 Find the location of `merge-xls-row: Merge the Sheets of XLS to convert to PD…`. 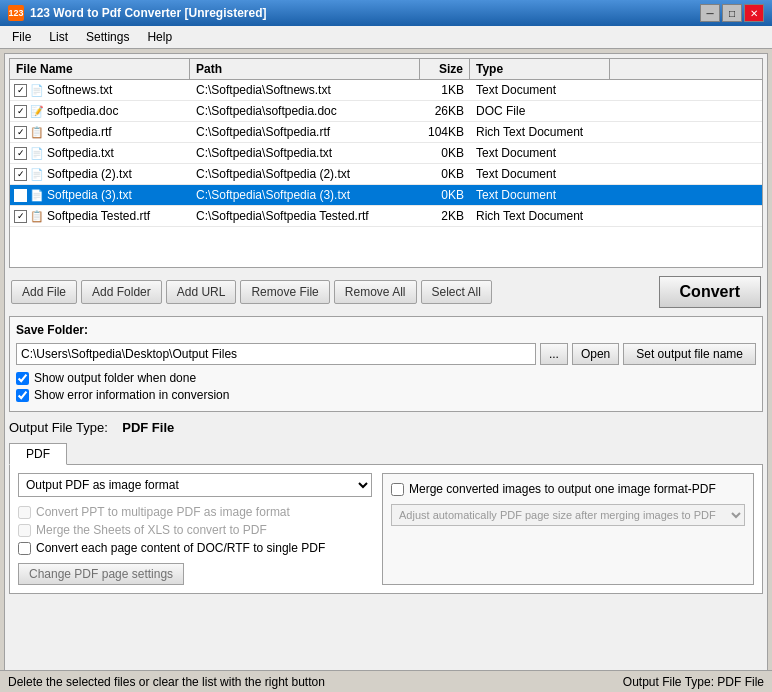

merge-xls-row: Merge the Sheets of XLS to convert to PD… is located at coordinates (195, 530).